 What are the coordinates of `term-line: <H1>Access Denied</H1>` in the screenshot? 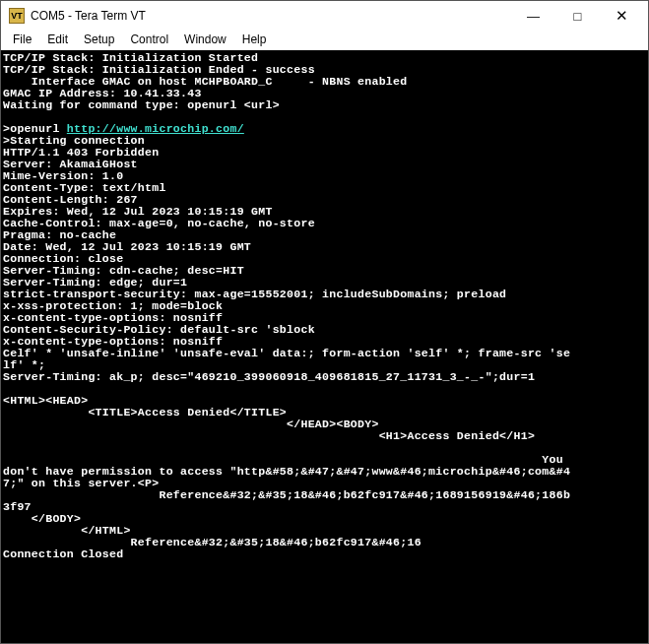 It's located at (269, 435).